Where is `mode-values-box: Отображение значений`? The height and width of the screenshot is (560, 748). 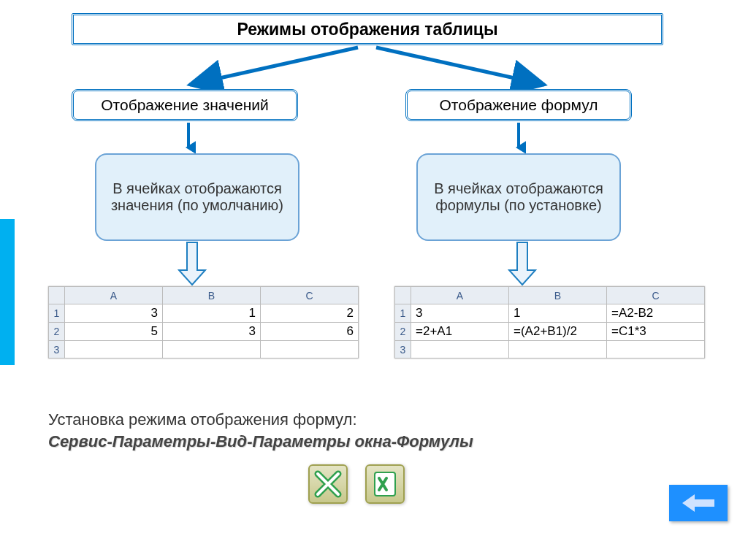 mode-values-box: Отображение значений is located at coordinates (185, 105).